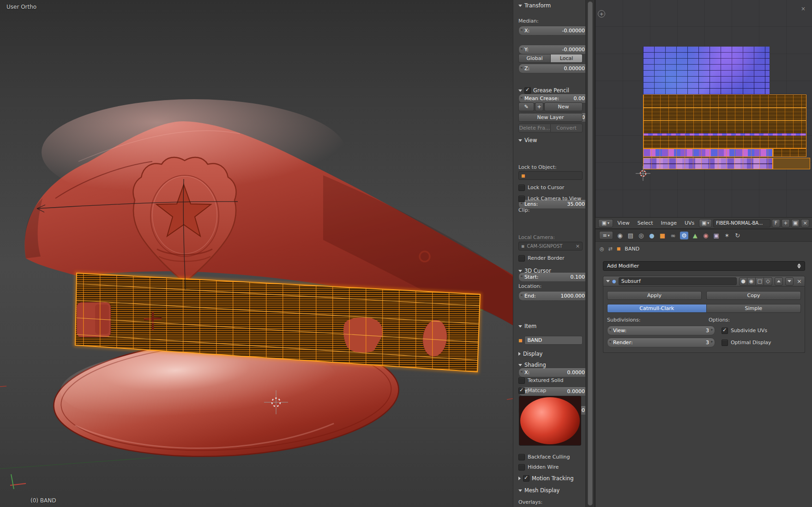 Image resolution: width=812 pixels, height=507 pixels. Describe the element at coordinates (552, 99) in the screenshot. I see `mean-crease-field: Mean Crease: 0.00` at that location.